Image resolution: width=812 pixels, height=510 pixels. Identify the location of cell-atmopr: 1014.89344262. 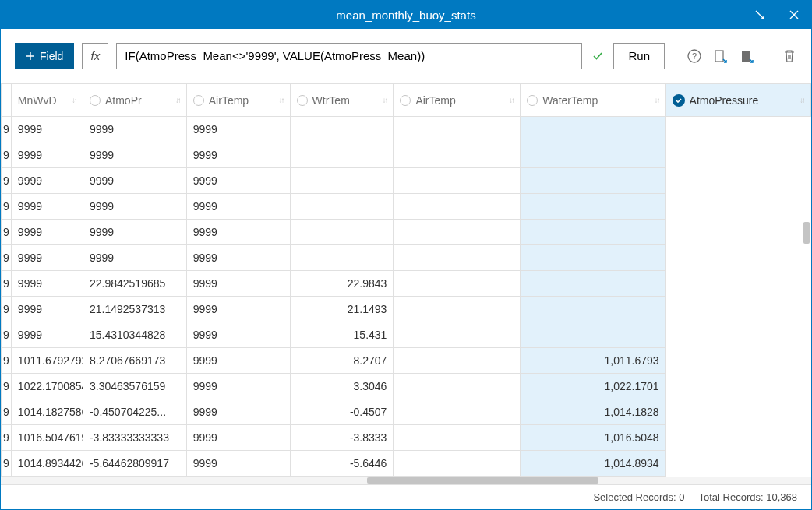
(47, 464).